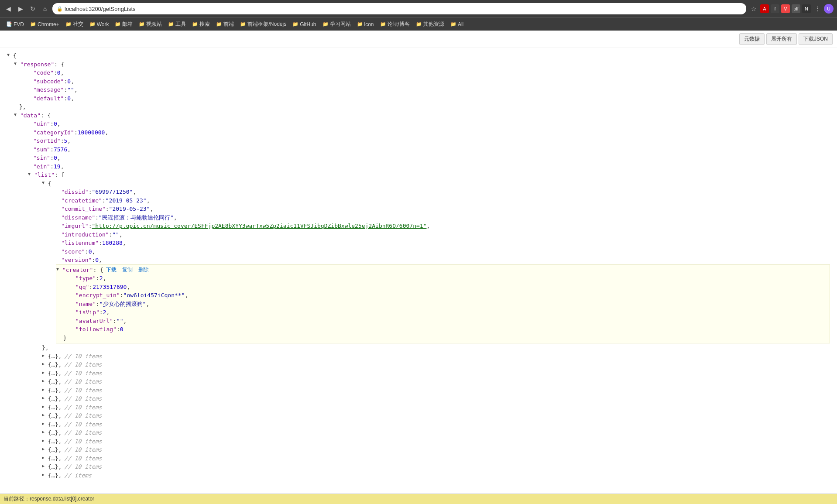  What do you see at coordinates (45, 475) in the screenshot?
I see `collapsed-toggle-15: ▶` at bounding box center [45, 475].